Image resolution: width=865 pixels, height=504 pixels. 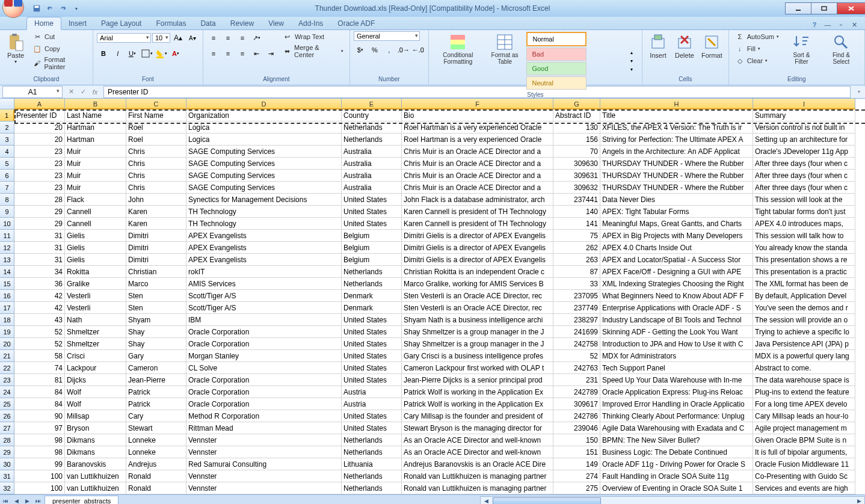 What do you see at coordinates (96, 104) in the screenshot?
I see `column-header: B` at bounding box center [96, 104].